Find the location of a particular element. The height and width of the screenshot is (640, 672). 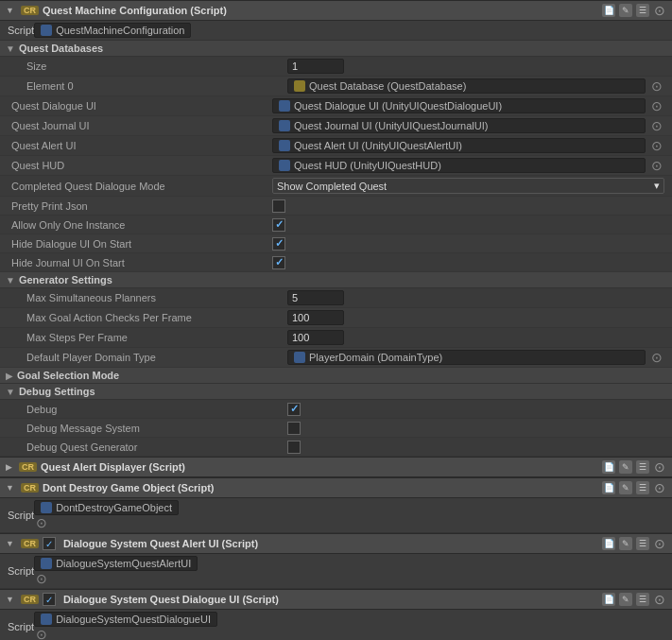

quest-journal-ui-field: Quest Journal UI (UnityUIQuestJournalUI) is located at coordinates (459, 126).